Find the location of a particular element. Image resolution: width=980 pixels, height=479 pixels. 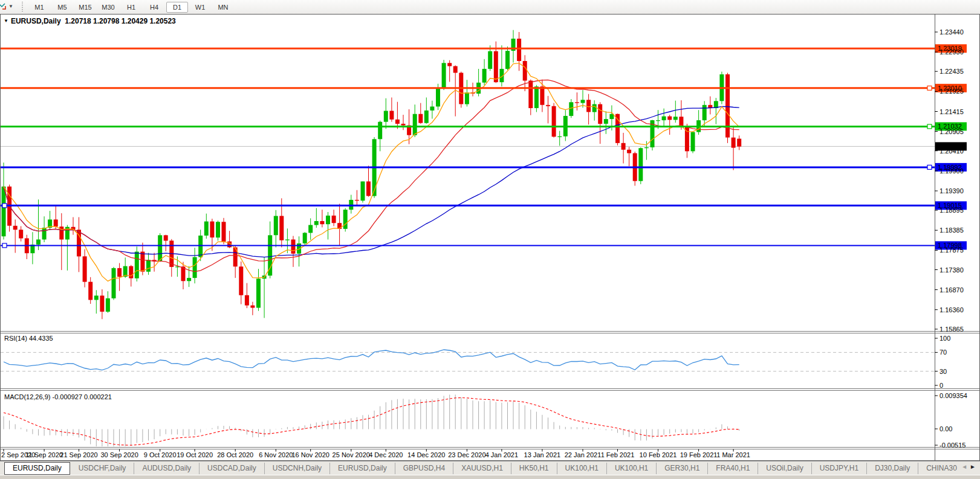

chart-tab-usdcnh-daily: USDCNH,Daily is located at coordinates (297, 469).